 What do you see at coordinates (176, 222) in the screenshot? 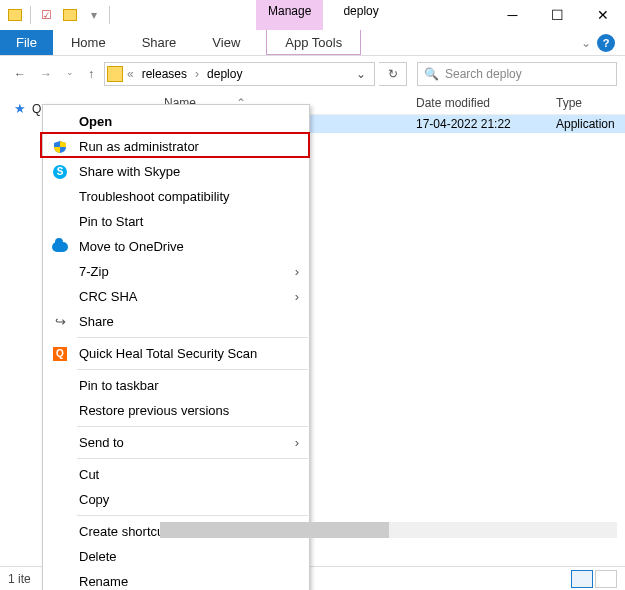
I see `cm-pin-start: Pin to Start` at bounding box center [176, 222].